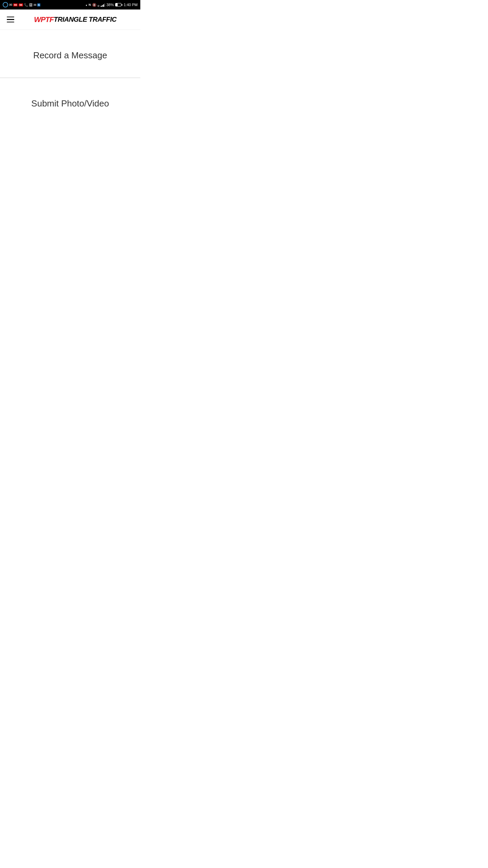 This screenshot has height=868, width=488. I want to click on submit-photo-section: Submit Photo/Video, so click(70, 102).